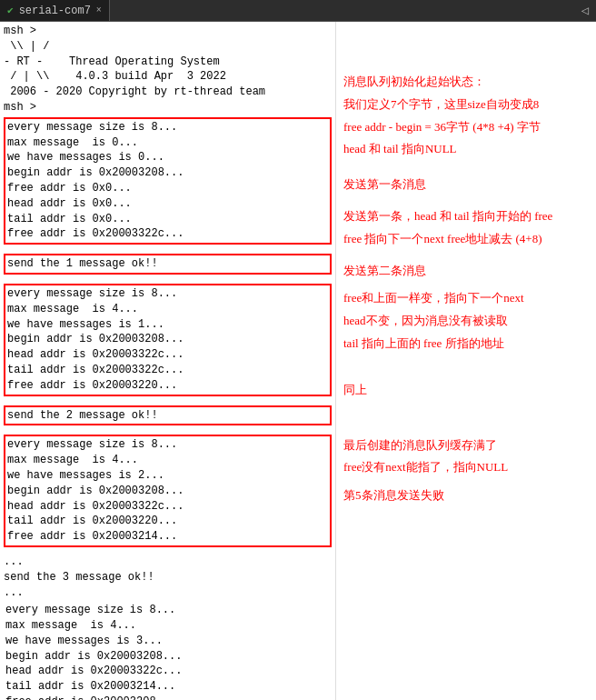 The image size is (596, 700). What do you see at coordinates (298, 11) in the screenshot?
I see `tab-bar: ✔ serial-com7 × ◁` at bounding box center [298, 11].